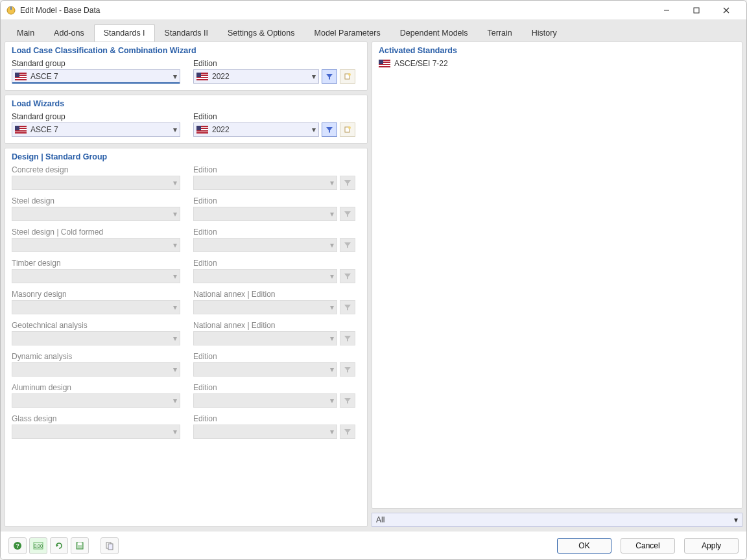  Describe the element at coordinates (545, 32) in the screenshot. I see `tab-history: History` at that location.